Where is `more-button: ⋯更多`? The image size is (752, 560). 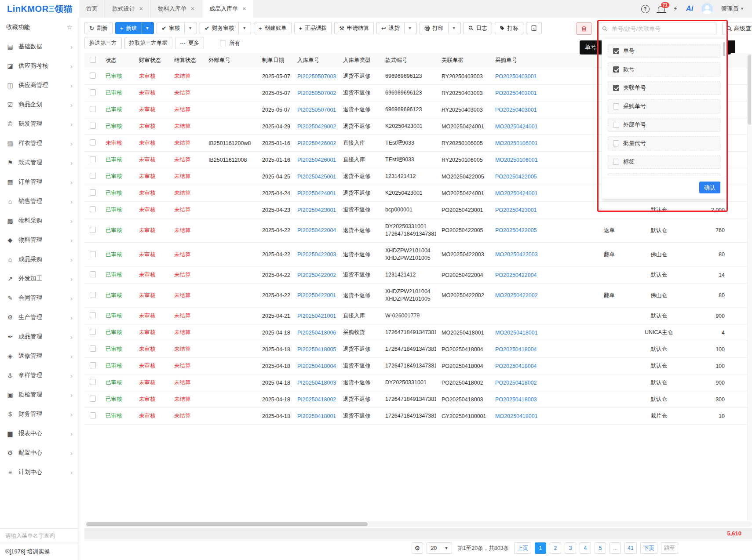
more-button: ⋯更多 is located at coordinates (190, 43).